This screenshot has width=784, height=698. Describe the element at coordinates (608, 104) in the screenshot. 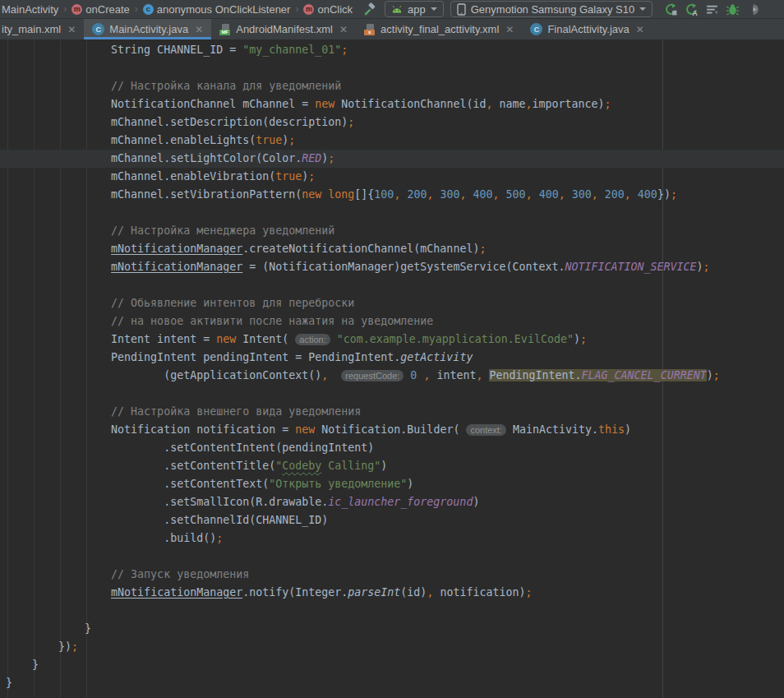

I see `code-token: ;` at that location.